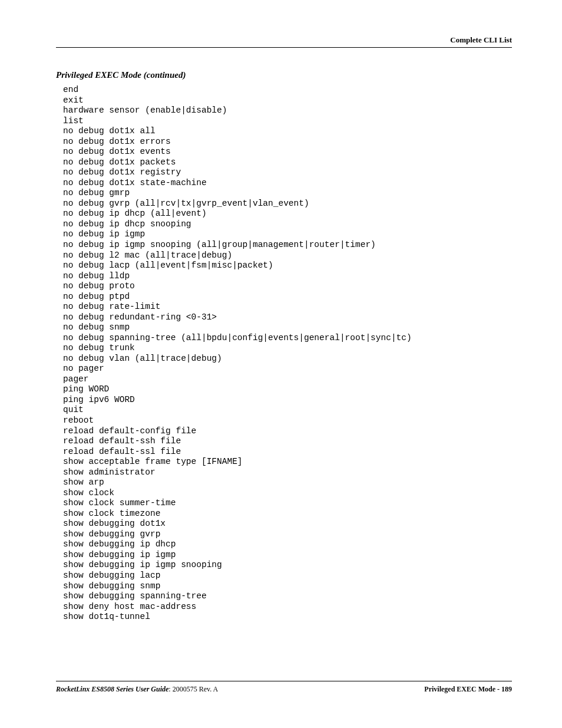 Image resolution: width=562 pixels, height=728 pixels. I want to click on footer-rule, so click(284, 681).